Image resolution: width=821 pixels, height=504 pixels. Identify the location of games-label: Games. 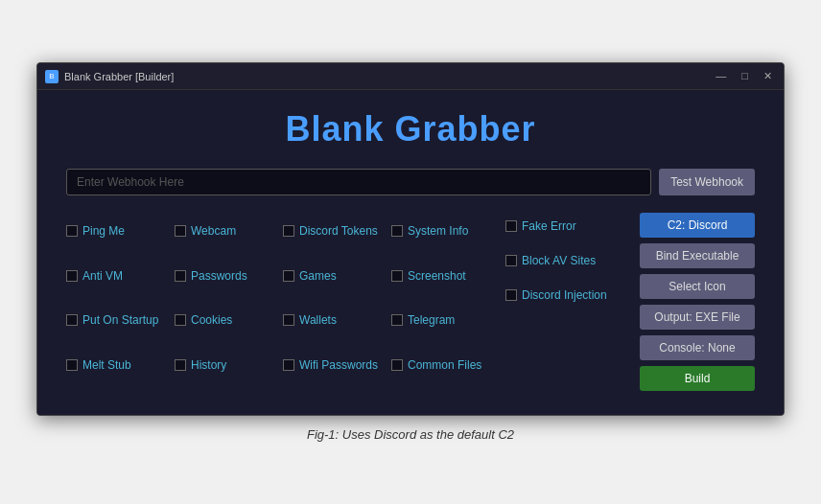
(318, 276).